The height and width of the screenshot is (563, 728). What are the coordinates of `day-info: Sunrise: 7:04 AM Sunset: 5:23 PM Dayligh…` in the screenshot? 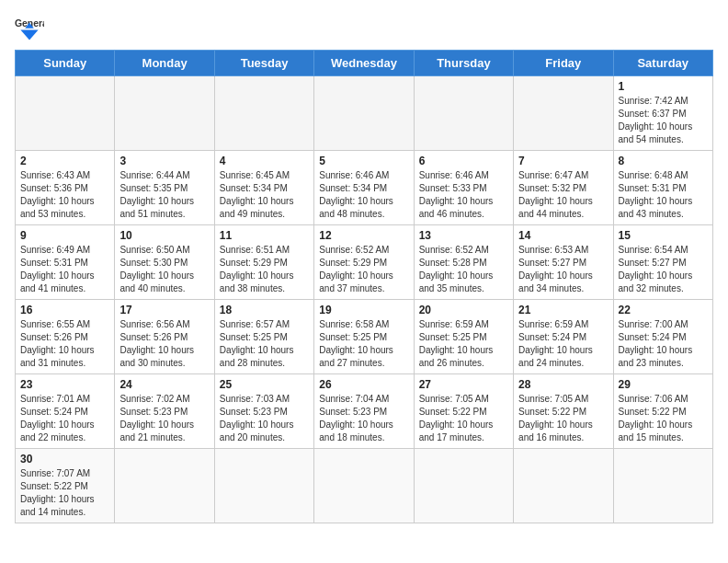 It's located at (364, 419).